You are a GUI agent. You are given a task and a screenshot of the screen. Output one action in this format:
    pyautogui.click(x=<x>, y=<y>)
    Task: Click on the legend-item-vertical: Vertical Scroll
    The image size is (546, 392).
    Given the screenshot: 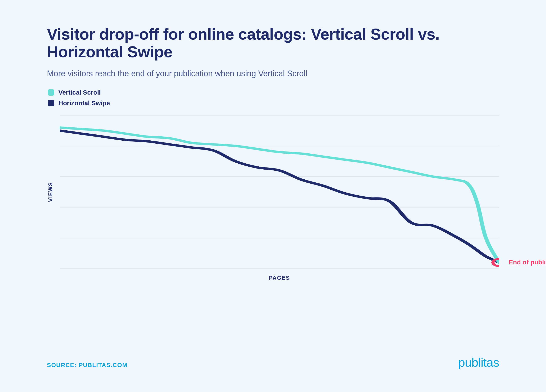 What is the action you would take?
    pyautogui.click(x=273, y=92)
    